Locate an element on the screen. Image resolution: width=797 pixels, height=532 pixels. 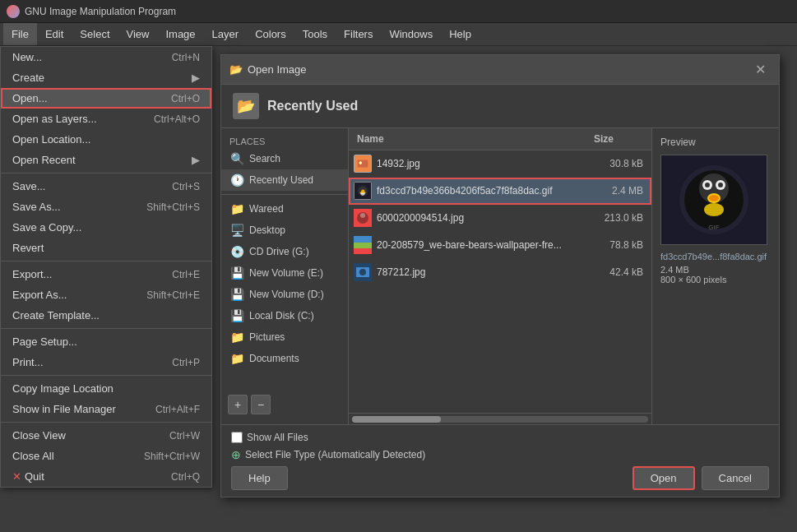
menu-item-create: Create ▶ is located at coordinates (106, 77).